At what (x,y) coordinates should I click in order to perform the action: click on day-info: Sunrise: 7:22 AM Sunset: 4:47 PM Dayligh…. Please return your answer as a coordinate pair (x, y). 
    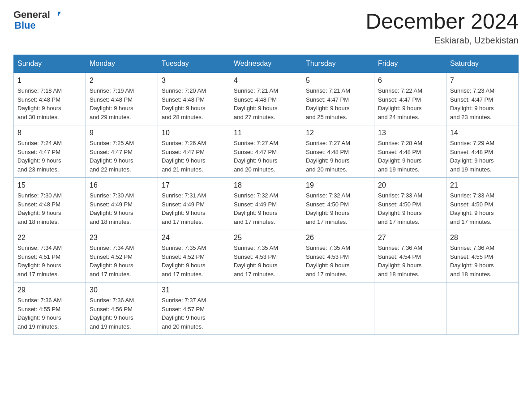
    Looking at the image, I should click on (410, 104).